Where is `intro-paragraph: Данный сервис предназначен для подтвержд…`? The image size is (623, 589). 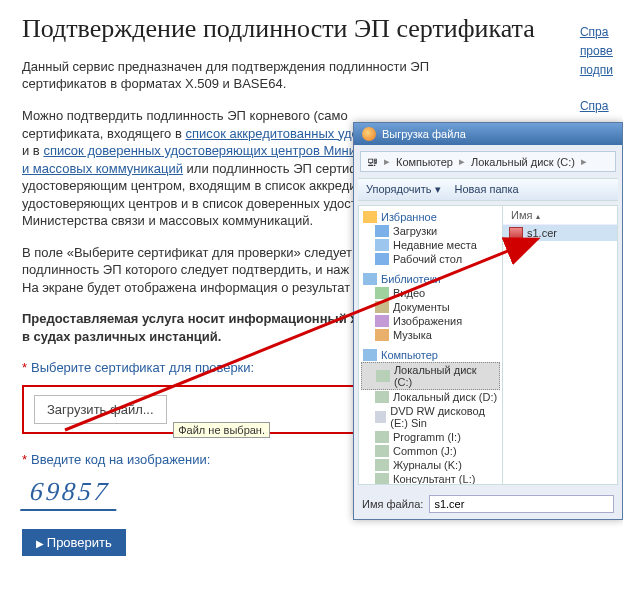
intro-paragraph: Данный сервис предназначен для подтвержд… is located at coordinates (232, 76).